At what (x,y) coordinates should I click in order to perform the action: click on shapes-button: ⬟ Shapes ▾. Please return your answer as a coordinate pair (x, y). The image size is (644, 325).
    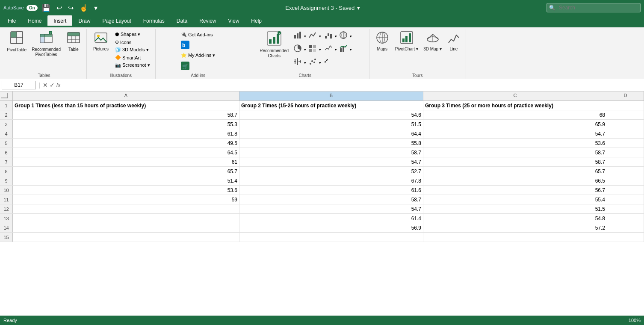
    Looking at the image, I should click on (133, 34).